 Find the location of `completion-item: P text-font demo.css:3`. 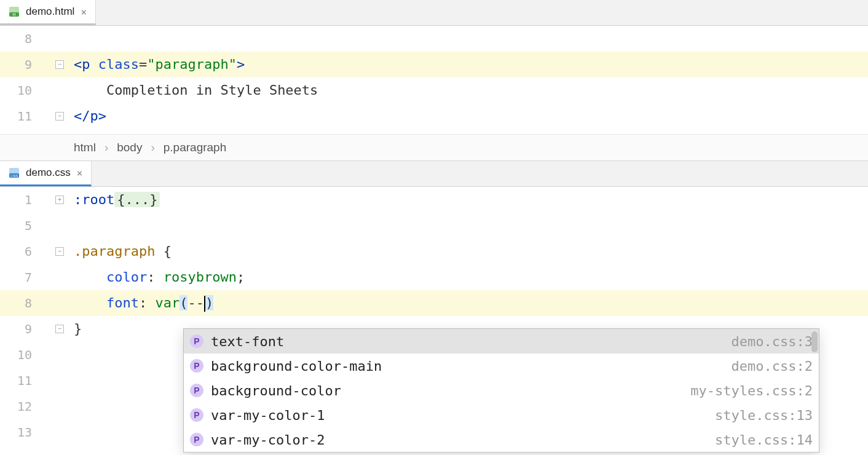

completion-item: P text-font demo.css:3 is located at coordinates (502, 341).